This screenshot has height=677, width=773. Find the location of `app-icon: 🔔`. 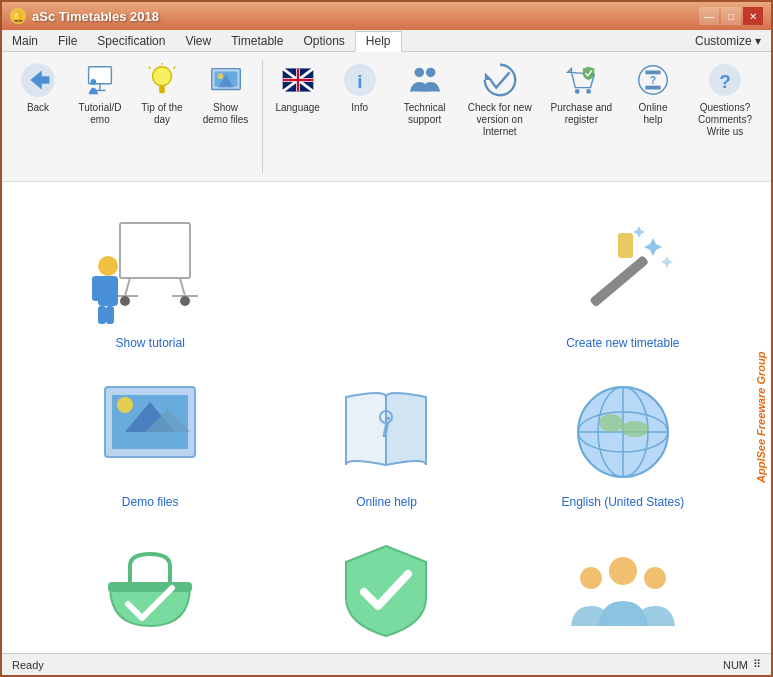

app-icon: 🔔 is located at coordinates (18, 16).